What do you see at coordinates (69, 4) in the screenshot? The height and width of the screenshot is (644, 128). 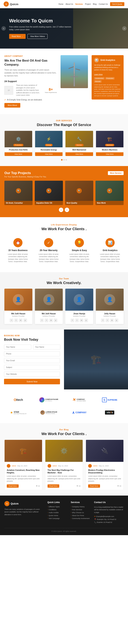 I see `nav-about: About Us` at bounding box center [69, 4].